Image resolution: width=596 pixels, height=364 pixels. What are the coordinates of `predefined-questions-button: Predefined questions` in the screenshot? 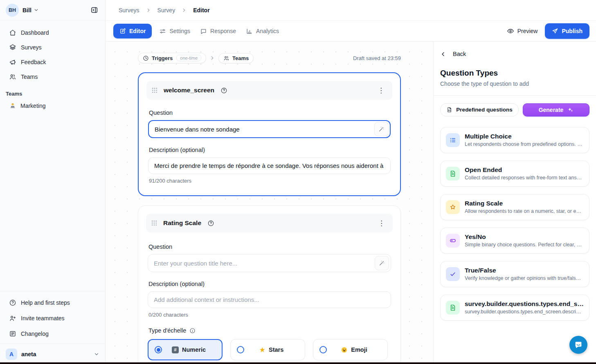 It's located at (479, 110).